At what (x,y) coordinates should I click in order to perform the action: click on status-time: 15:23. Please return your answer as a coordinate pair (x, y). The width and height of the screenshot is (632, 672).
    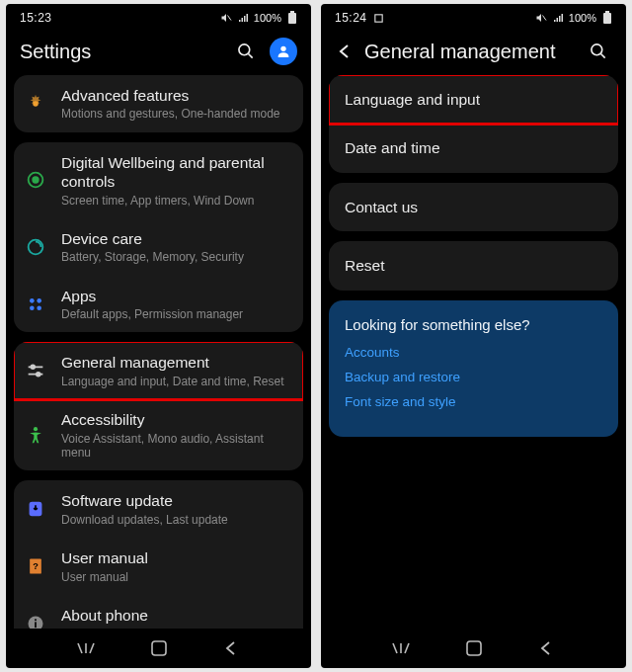
    Looking at the image, I should click on (36, 18).